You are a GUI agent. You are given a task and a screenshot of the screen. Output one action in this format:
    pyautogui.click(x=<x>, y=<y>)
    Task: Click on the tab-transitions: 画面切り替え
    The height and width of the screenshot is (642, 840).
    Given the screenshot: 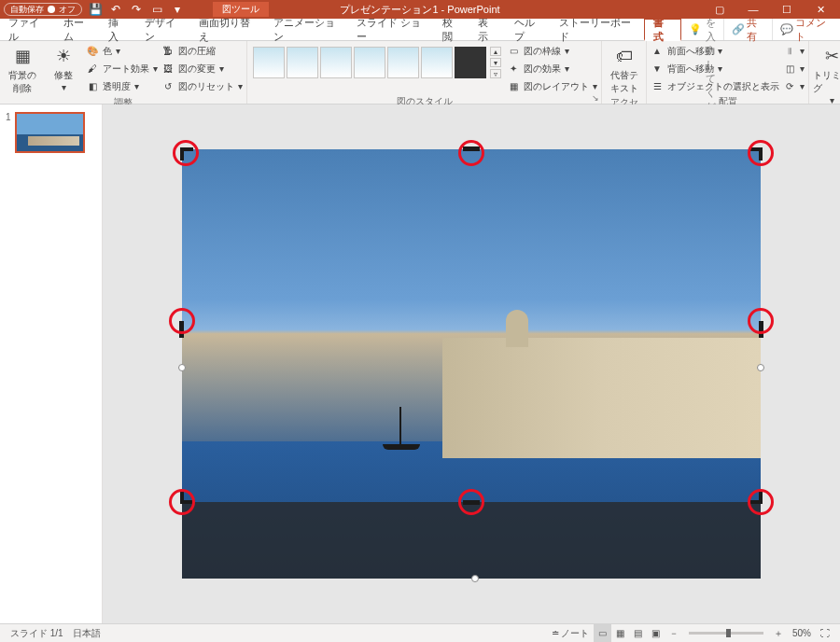 What is the action you would take?
    pyautogui.click(x=228, y=30)
    